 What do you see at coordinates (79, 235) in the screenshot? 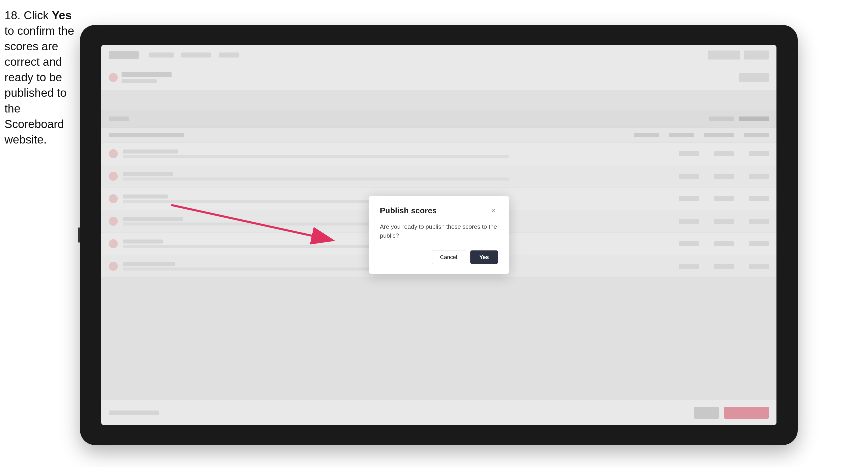
I see `tablet-side-button` at bounding box center [79, 235].